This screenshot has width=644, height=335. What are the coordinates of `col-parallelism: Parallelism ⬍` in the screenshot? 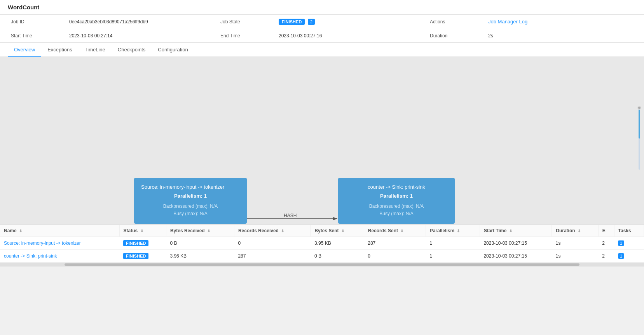 It's located at (452, 231).